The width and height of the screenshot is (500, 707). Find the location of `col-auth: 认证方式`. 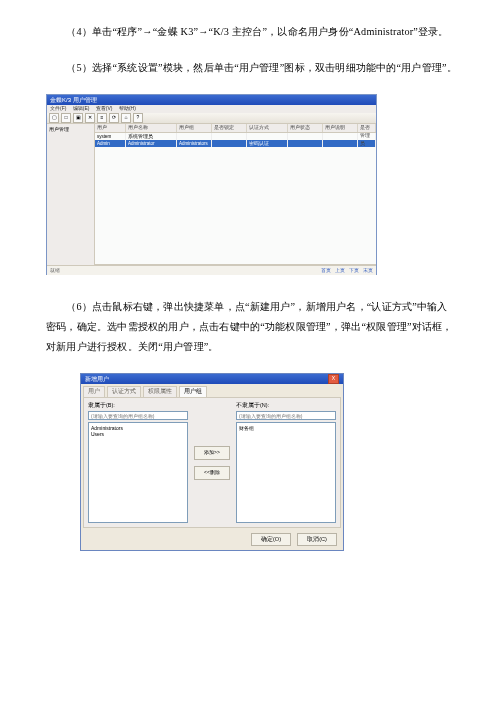

col-auth: 认证方式 is located at coordinates (268, 128).